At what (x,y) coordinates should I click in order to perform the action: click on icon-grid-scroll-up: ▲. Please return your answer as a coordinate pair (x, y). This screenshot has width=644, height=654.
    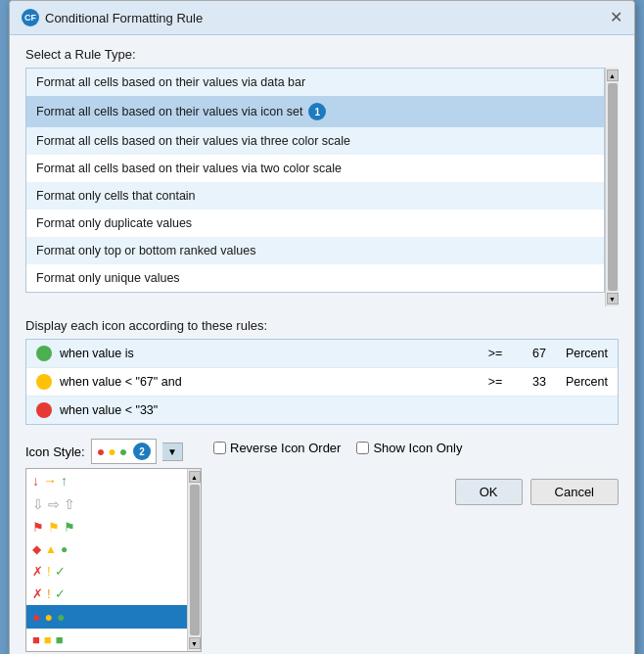
    Looking at the image, I should click on (195, 477).